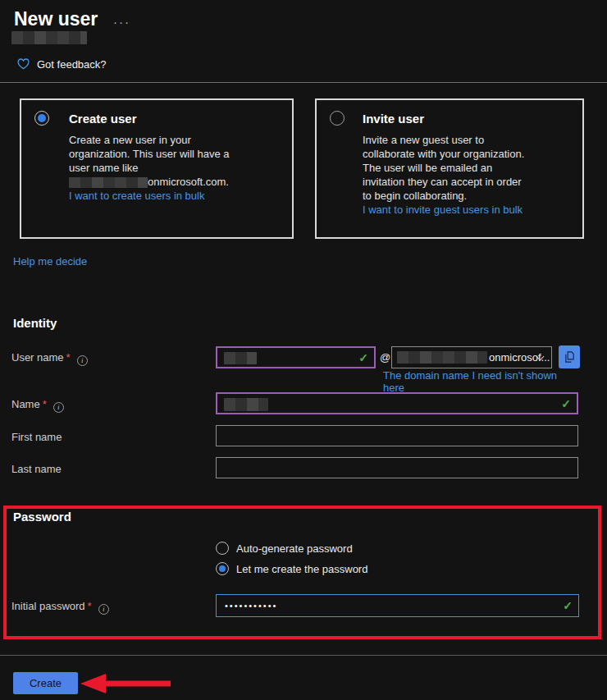  Describe the element at coordinates (469, 175) in the screenshot. I see `invite-user-description: Invite a new guest user to collaborate w…` at that location.